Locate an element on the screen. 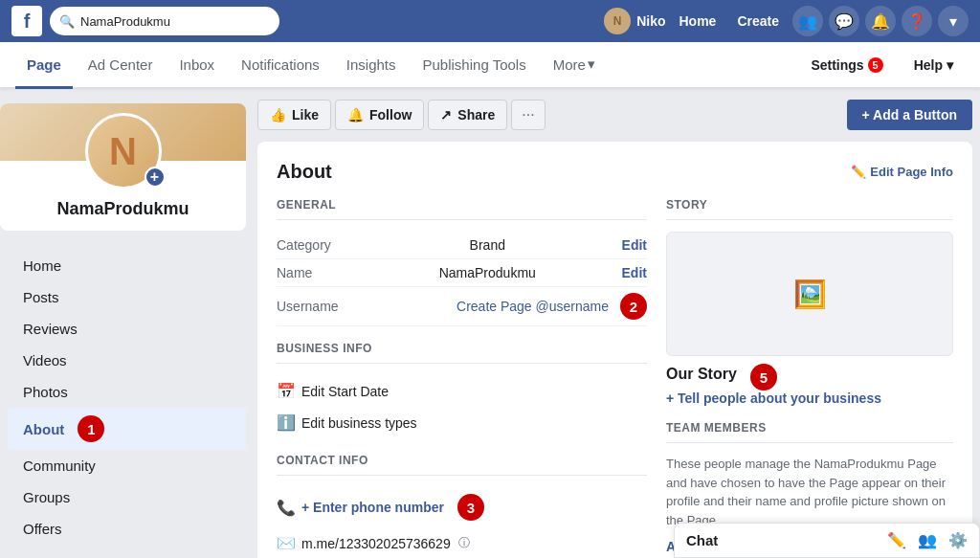 The height and width of the screenshot is (558, 980). nav-link-home: Home is located at coordinates (699, 21).